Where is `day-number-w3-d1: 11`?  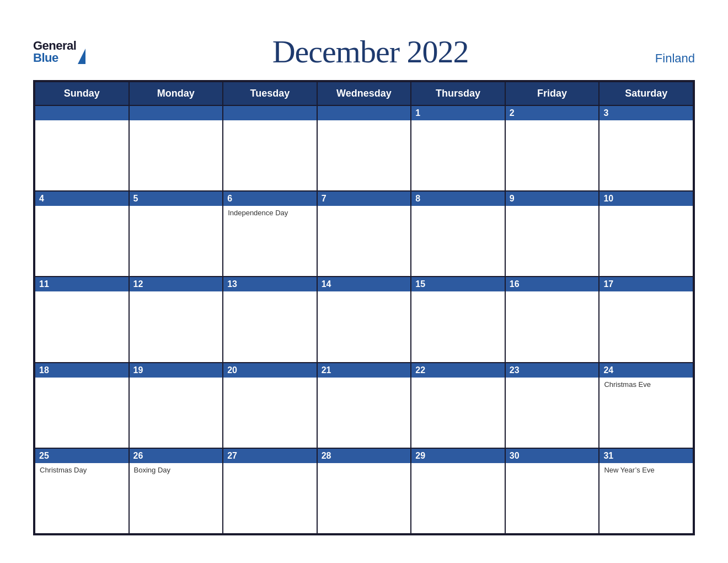 day-number-w3-d1: 11 is located at coordinates (82, 284).